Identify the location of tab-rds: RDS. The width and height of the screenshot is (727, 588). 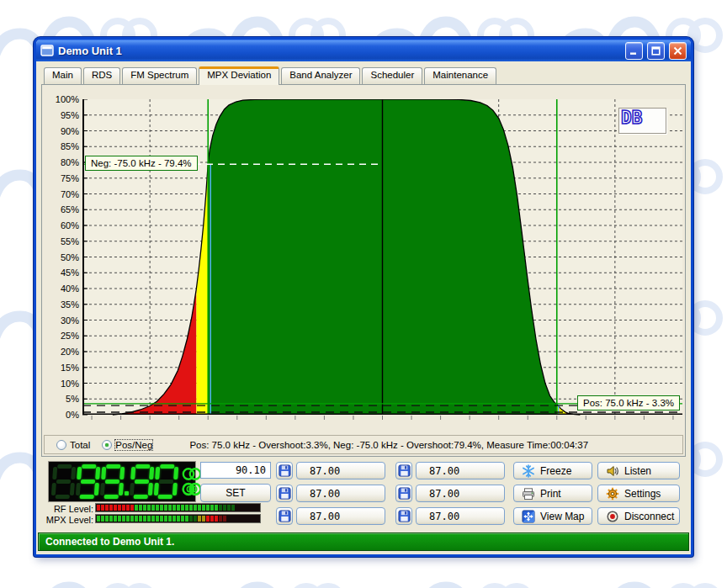
(102, 76).